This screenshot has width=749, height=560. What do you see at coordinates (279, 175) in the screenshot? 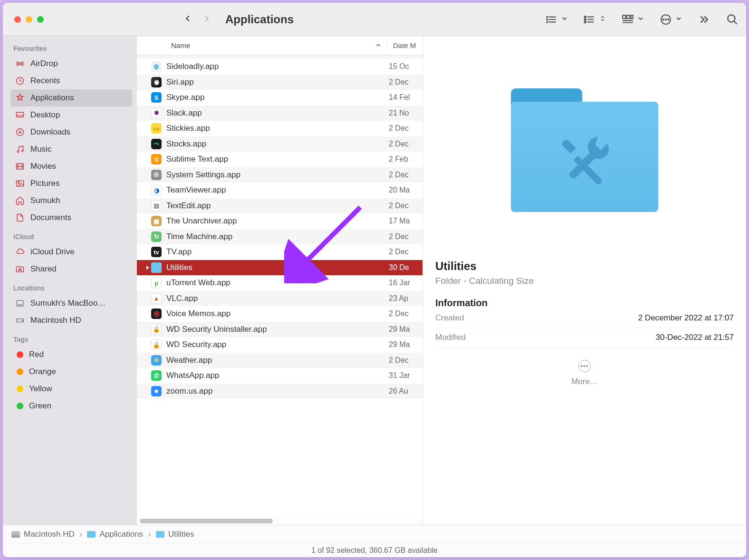
I see `list-row: ⚙System Settings.app2 Dec` at bounding box center [279, 175].